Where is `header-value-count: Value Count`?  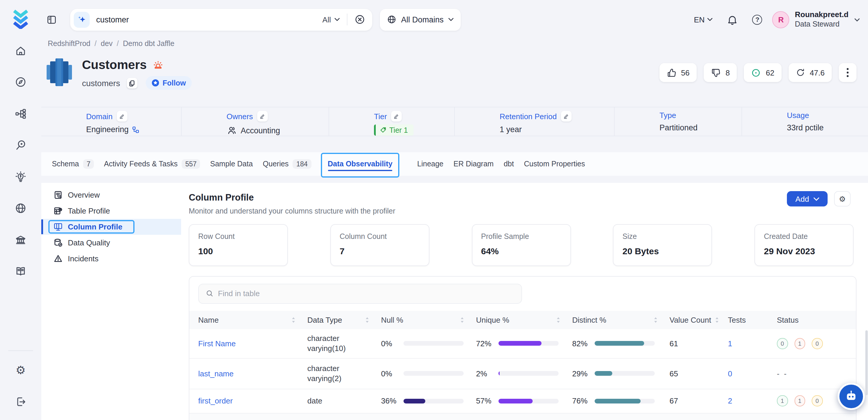
header-value-count: Value Count is located at coordinates (699, 320).